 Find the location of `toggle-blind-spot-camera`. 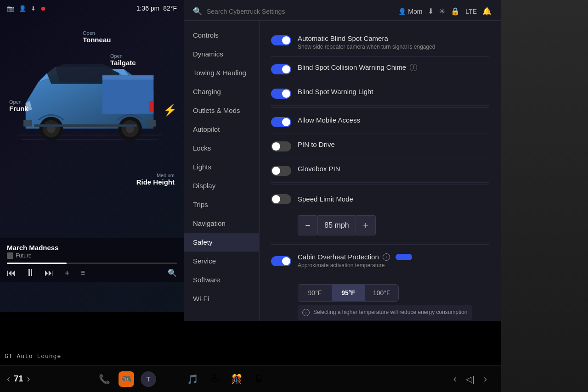

toggle-blind-spot-camera is located at coordinates (281, 40).